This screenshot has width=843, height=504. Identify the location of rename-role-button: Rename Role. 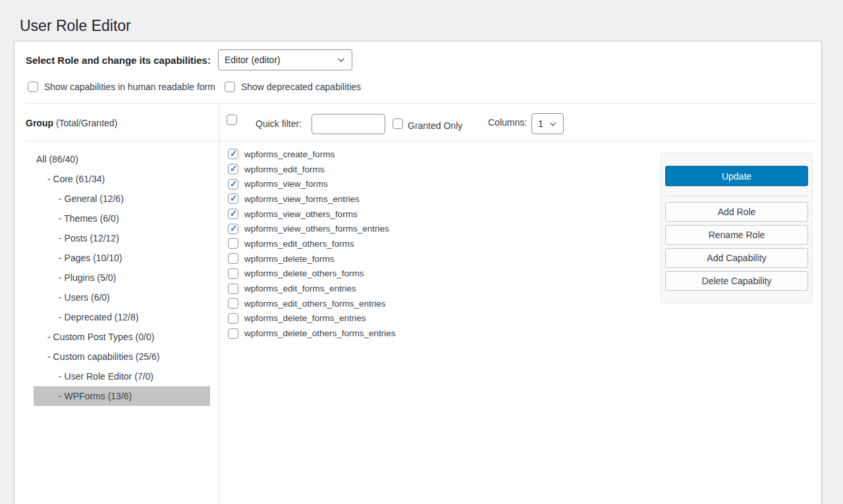
(736, 235).